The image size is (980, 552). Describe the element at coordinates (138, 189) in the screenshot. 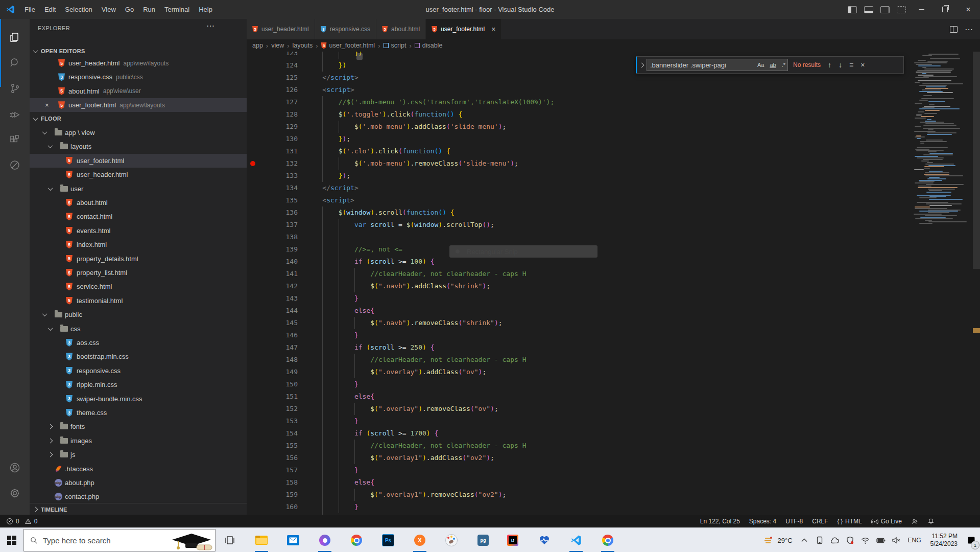

I see `tree-item-user: user` at that location.